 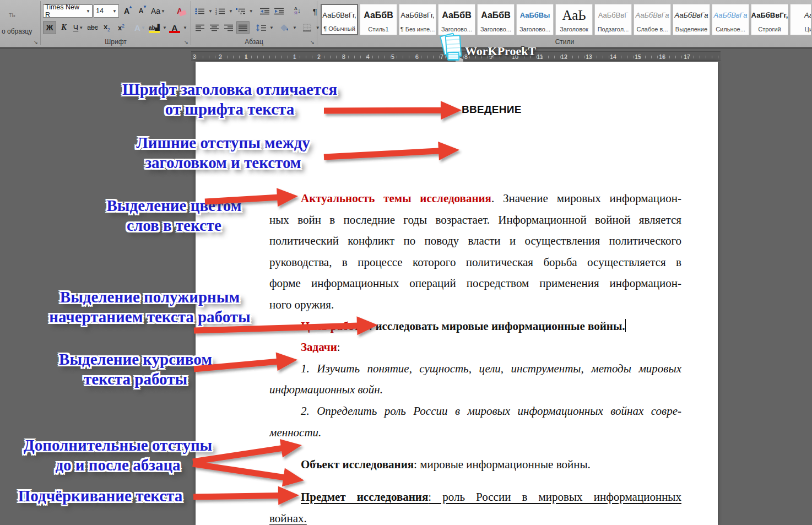 What do you see at coordinates (241, 11) in the screenshot?
I see `multilevel-list-icon` at bounding box center [241, 11].